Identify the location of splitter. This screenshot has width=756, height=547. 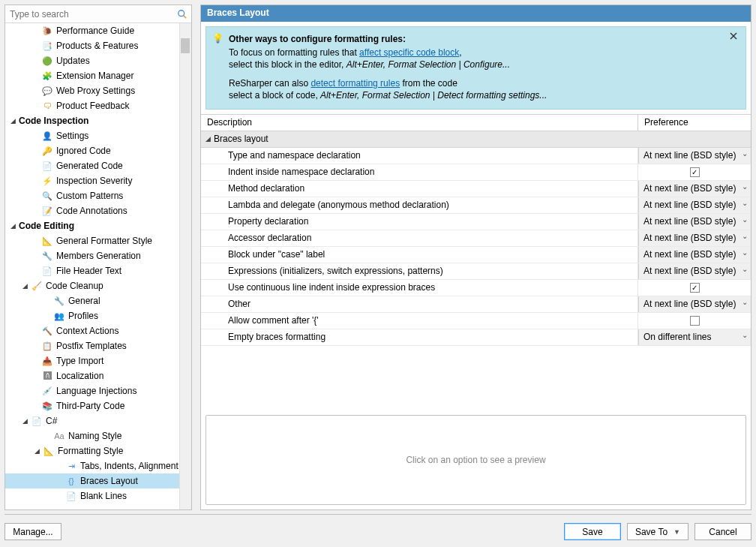
(196, 257).